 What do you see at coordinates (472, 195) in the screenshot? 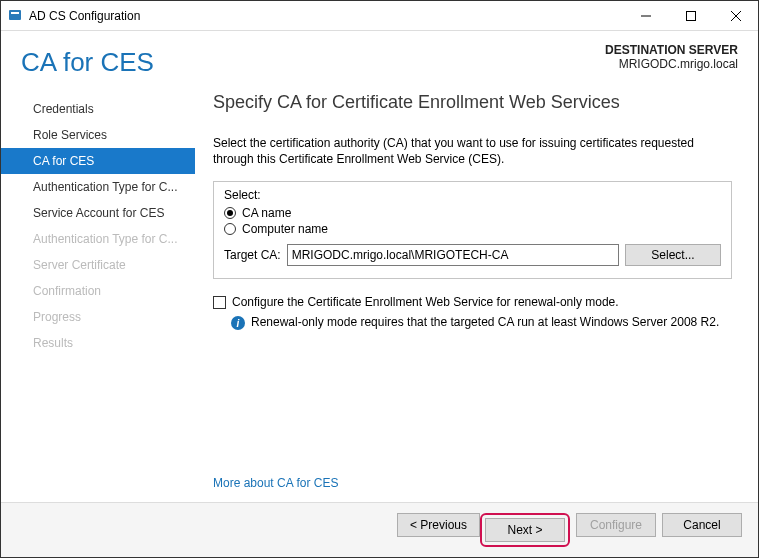
I see `select-group-label: Select:` at bounding box center [472, 195].